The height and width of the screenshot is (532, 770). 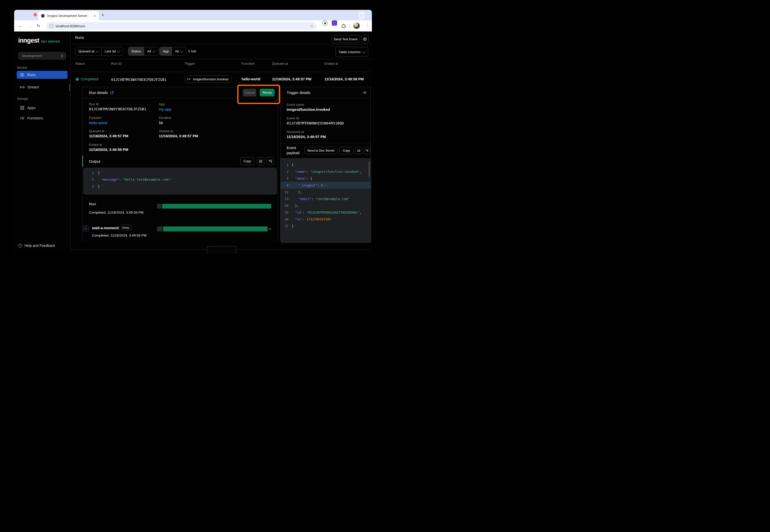 I want to click on tab-list-chevron-icon, so click(x=362, y=15).